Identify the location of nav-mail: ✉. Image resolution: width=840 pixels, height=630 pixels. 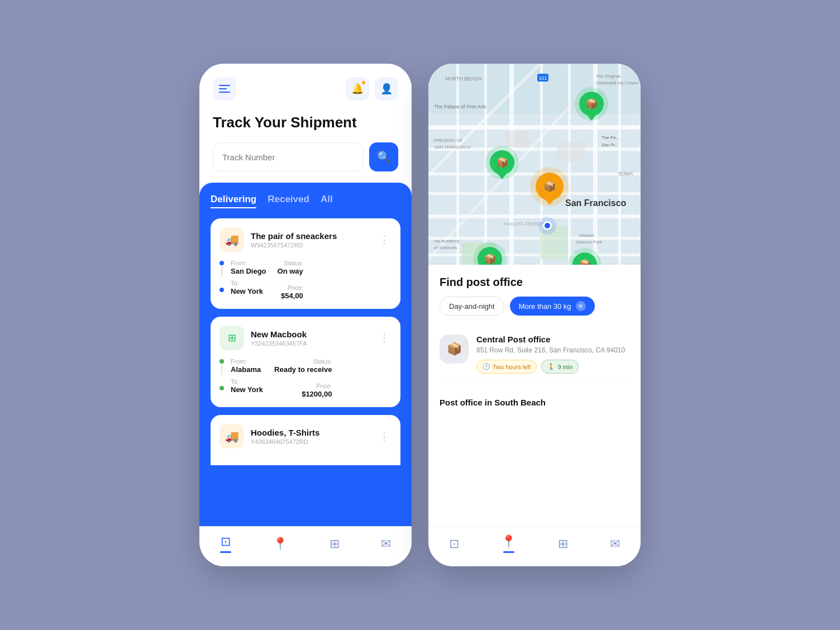
(386, 544).